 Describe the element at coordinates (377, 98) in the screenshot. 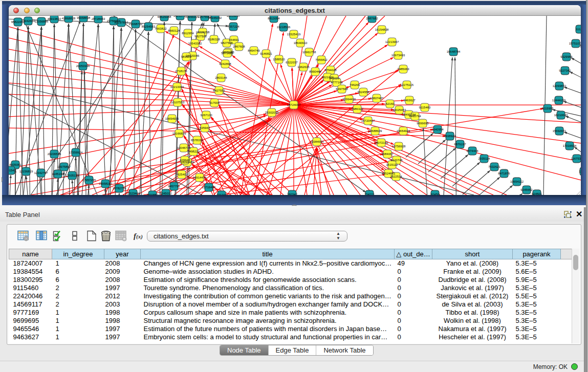

I see `svg-text: 10807487` at that location.